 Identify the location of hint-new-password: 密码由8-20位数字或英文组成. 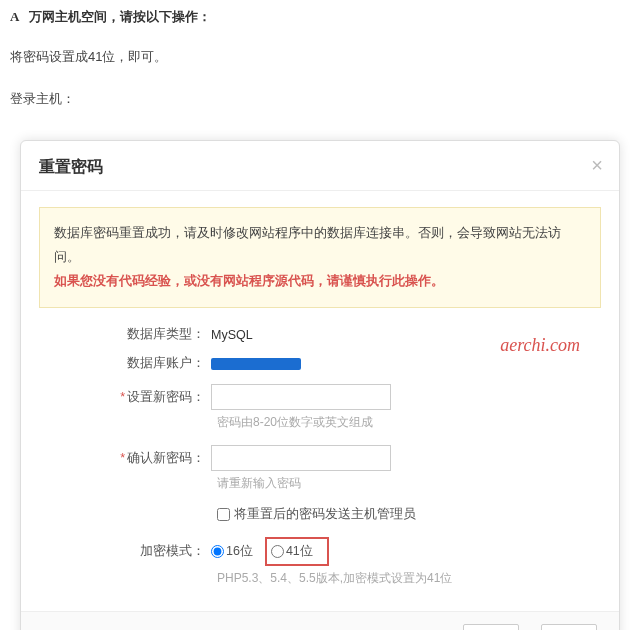
(295, 422).